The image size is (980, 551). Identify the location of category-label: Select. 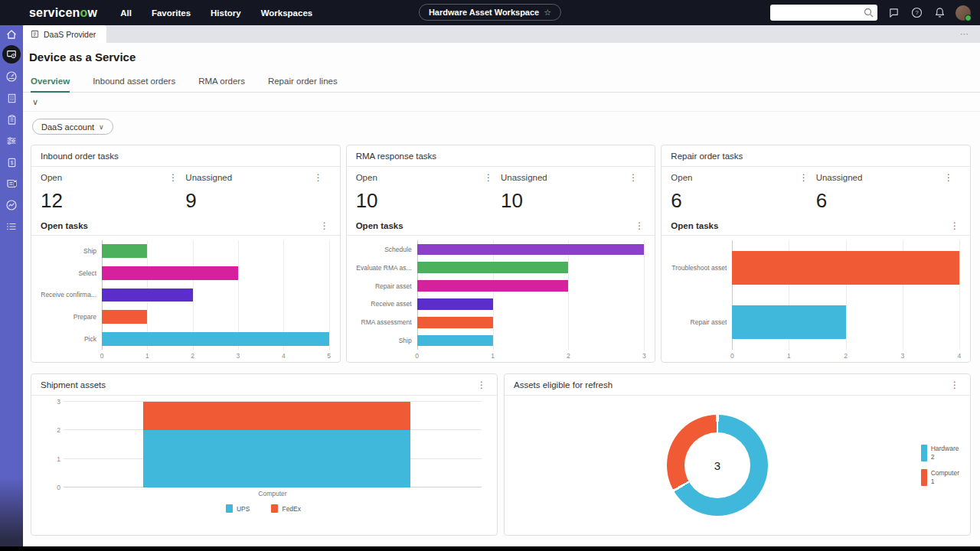
(67, 274).